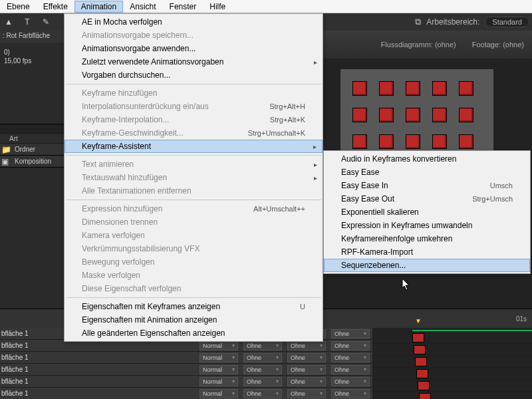 This screenshot has width=532, height=399. What do you see at coordinates (427, 172) in the screenshot?
I see `menu-item: Easy Ease` at bounding box center [427, 172].